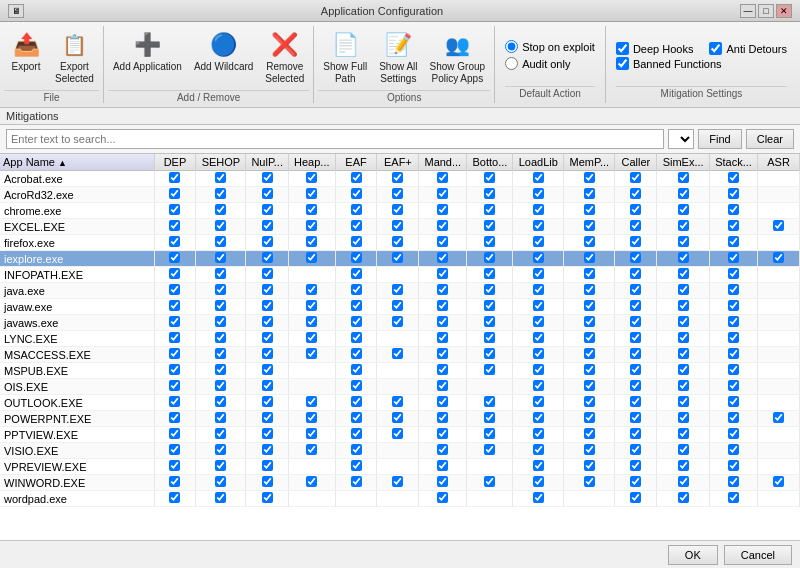 The width and height of the screenshot is (800, 568). Describe the element at coordinates (312, 434) in the screenshot. I see `checkbox-PPTVIEW.EXE-heap` at that location.